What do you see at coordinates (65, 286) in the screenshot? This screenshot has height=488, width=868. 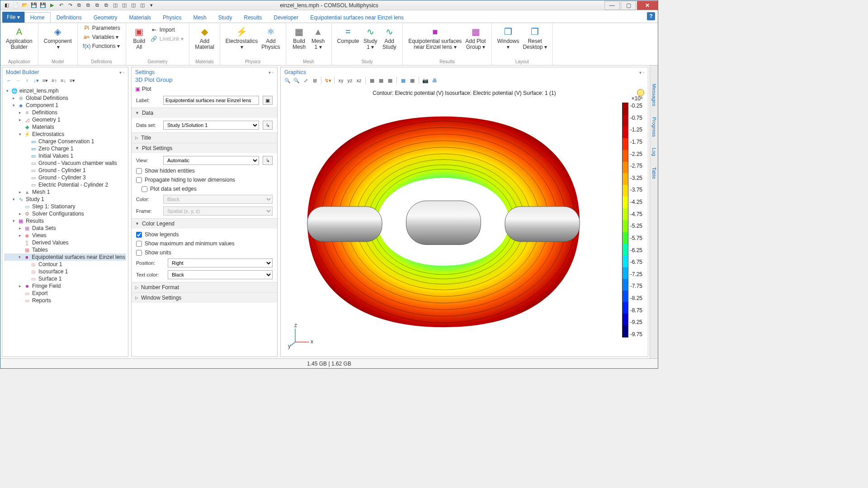 I see `tree-item: ▸■Fringe Field` at bounding box center [65, 286].